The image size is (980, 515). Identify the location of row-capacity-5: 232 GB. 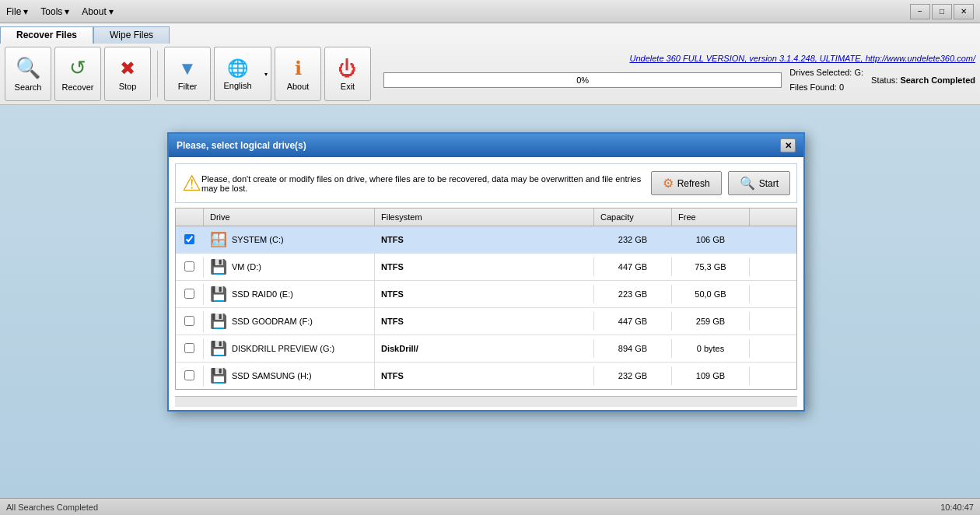
(633, 376).